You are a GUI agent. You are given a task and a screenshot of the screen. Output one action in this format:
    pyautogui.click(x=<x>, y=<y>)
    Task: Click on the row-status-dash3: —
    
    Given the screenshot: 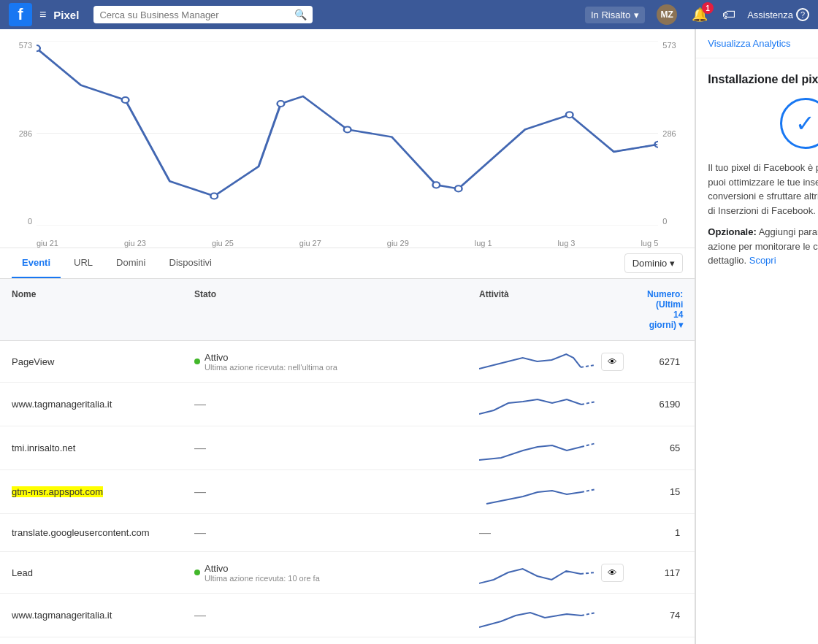 What is the action you would take?
    pyautogui.click(x=325, y=492)
    